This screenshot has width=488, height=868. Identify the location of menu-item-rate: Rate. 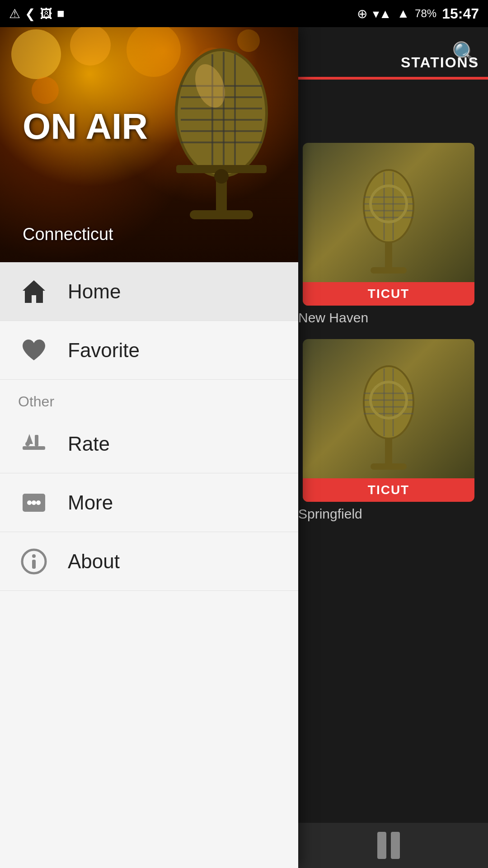
(149, 444).